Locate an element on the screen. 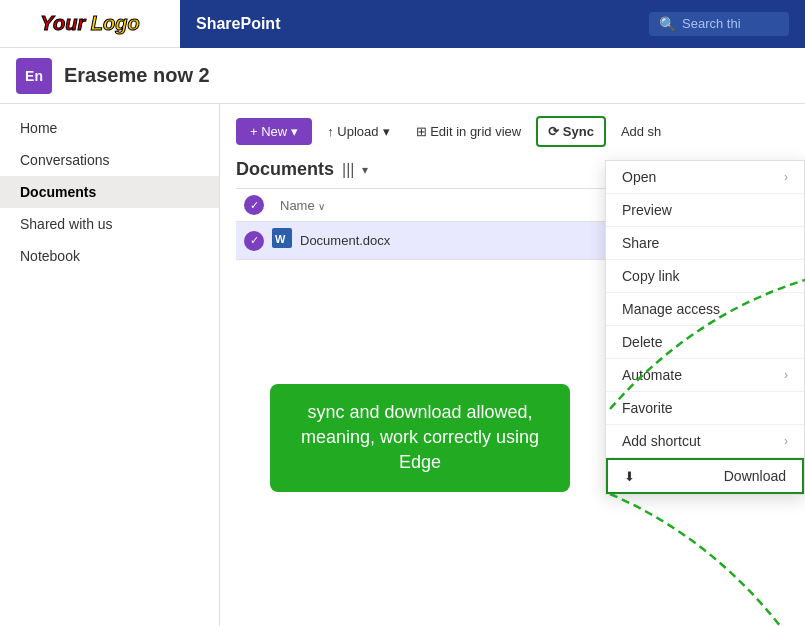 The width and height of the screenshot is (805, 626). svg-text: W is located at coordinates (280, 239).